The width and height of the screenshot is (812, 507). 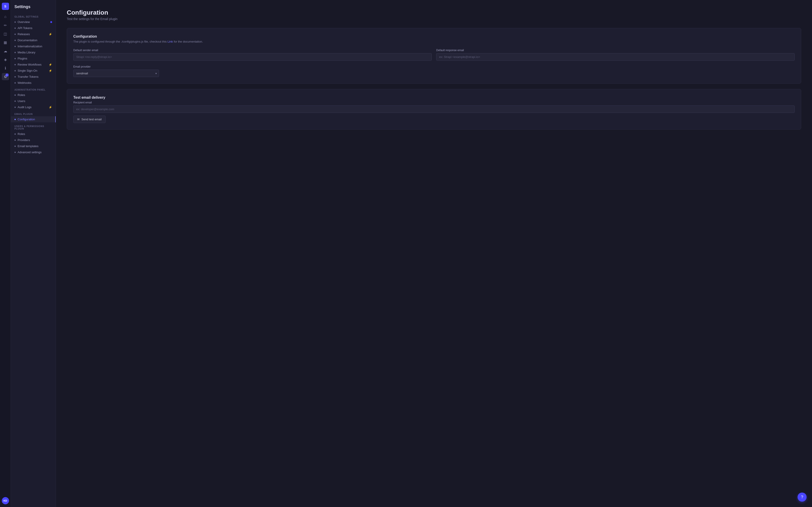 I want to click on config-card-description: The plugin is configured through the ./c…, so click(x=434, y=42).